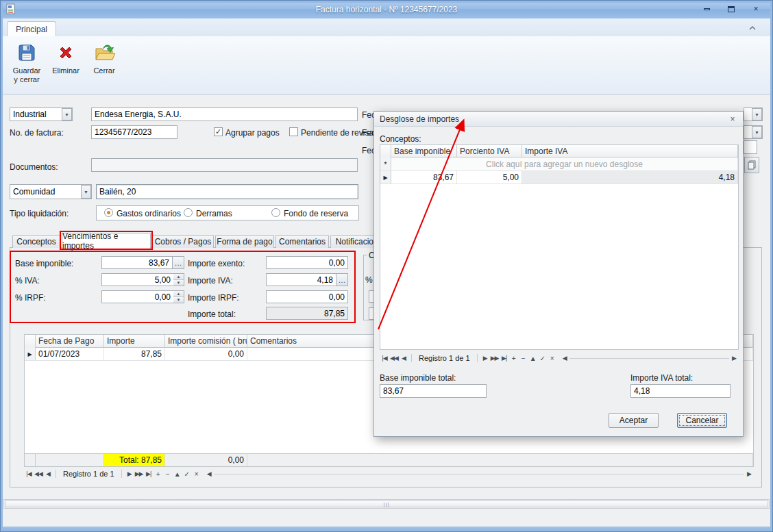 The height and width of the screenshot is (532, 773). I want to click on delete-button: Eliminar, so click(66, 65).